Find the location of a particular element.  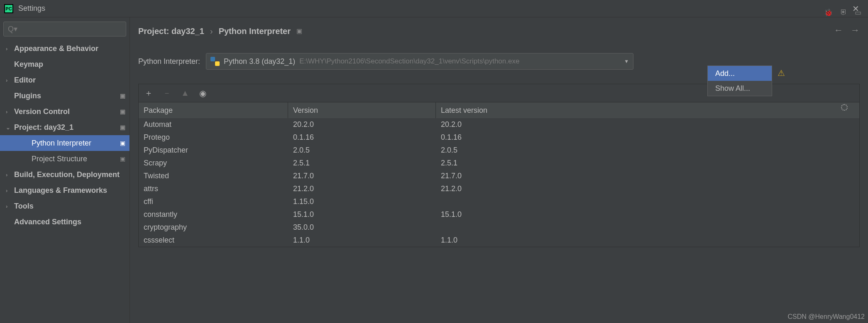

interpreter-select: Python 3.8 (day32_1) E:\WHY\Python2106\S… is located at coordinates (420, 61).